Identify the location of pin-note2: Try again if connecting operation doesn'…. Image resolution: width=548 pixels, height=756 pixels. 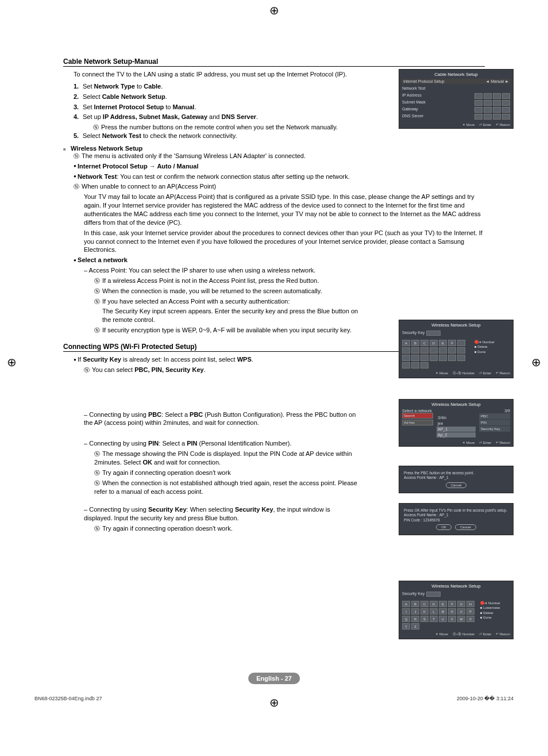
(167, 473).